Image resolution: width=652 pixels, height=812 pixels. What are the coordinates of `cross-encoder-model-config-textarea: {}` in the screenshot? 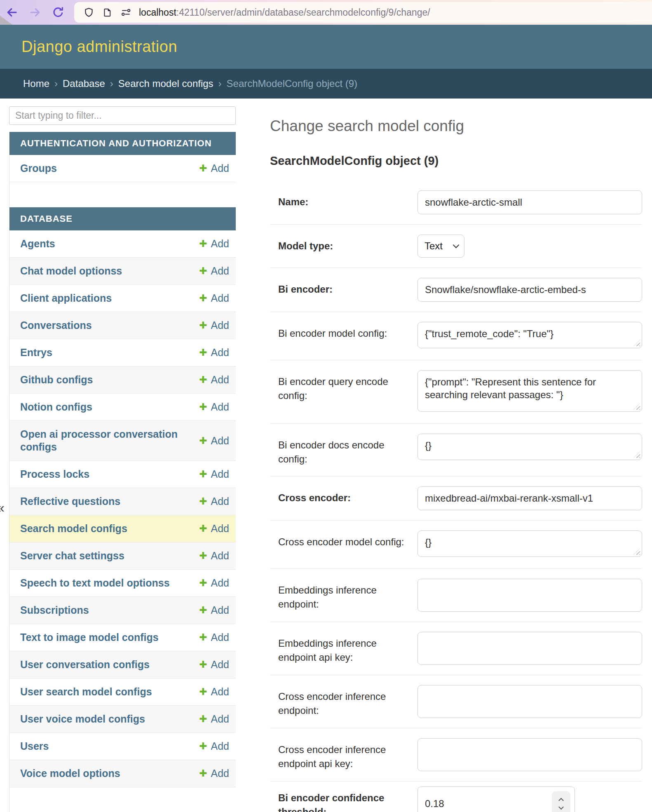 It's located at (530, 544).